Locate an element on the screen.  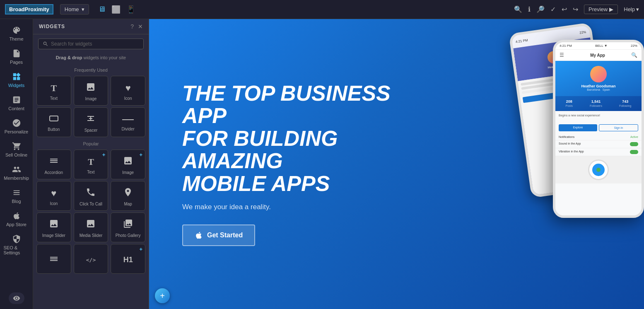
popular-row1: Accordion + T Text + Image is located at coordinates (91, 164).